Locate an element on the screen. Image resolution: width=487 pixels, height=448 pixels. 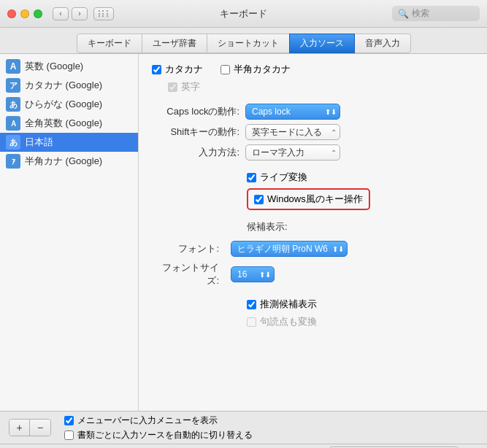
candidate-section-label: 候補表示: is located at coordinates (267, 227).